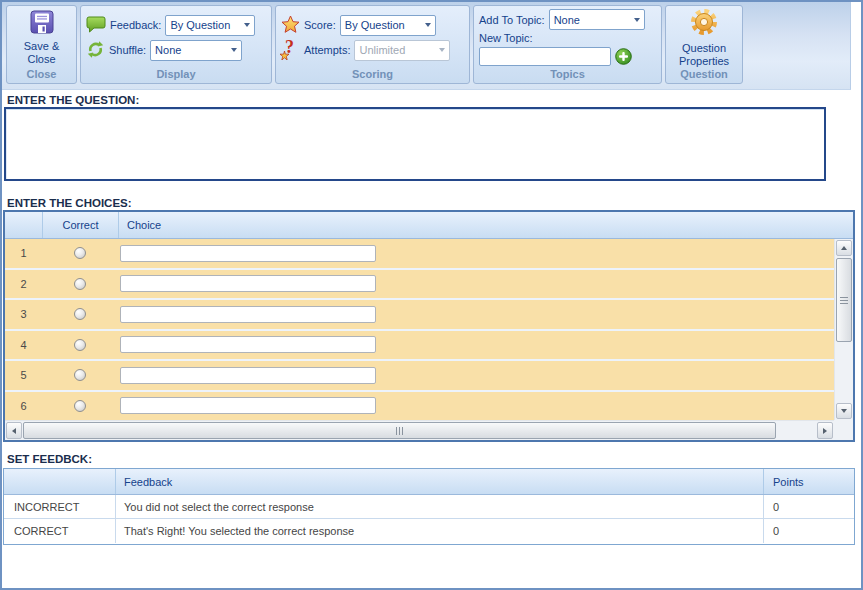 The width and height of the screenshot is (863, 590). What do you see at coordinates (420, 254) in the screenshot?
I see `choice-row: 1` at bounding box center [420, 254].